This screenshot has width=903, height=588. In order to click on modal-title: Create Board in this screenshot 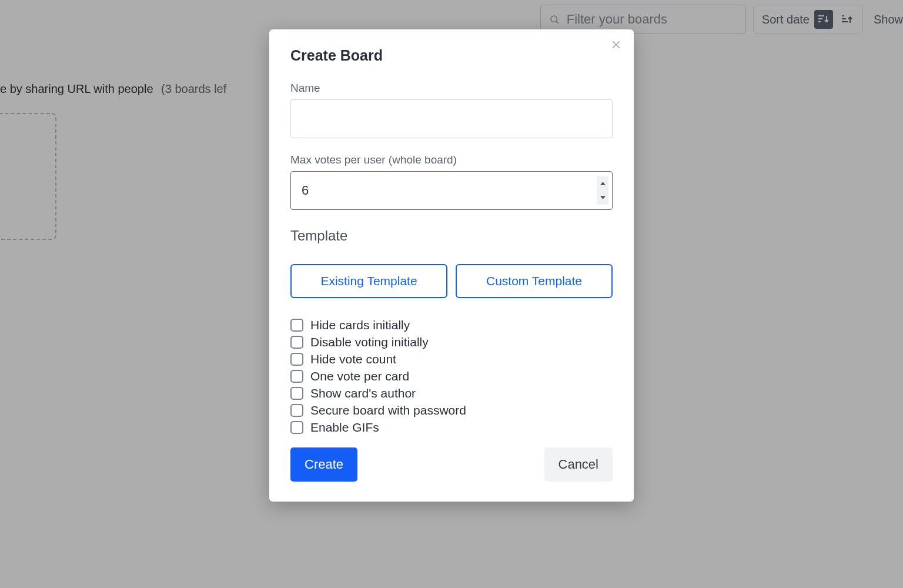, I will do `click(452, 55)`.